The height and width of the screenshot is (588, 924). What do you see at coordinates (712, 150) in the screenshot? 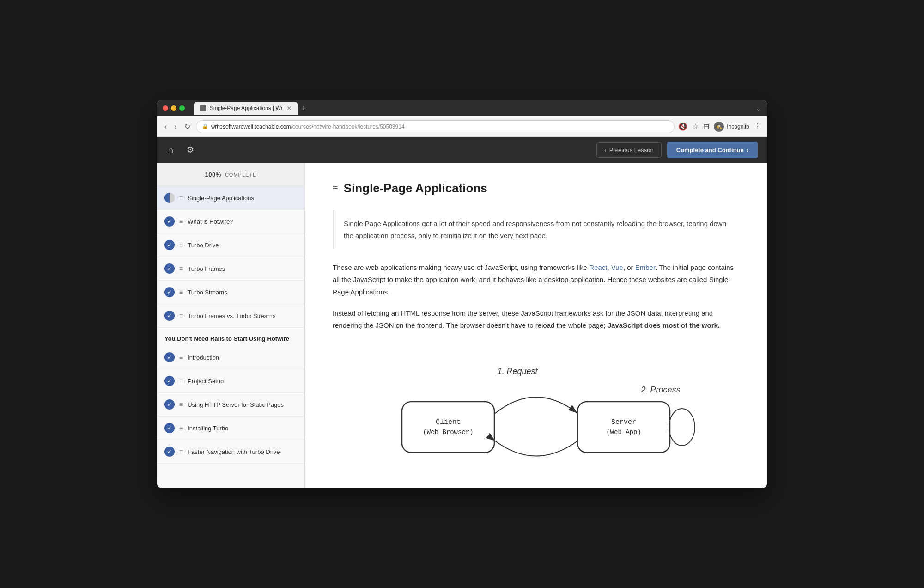
I see `complete-continue-button: Complete and Continue ›` at bounding box center [712, 150].